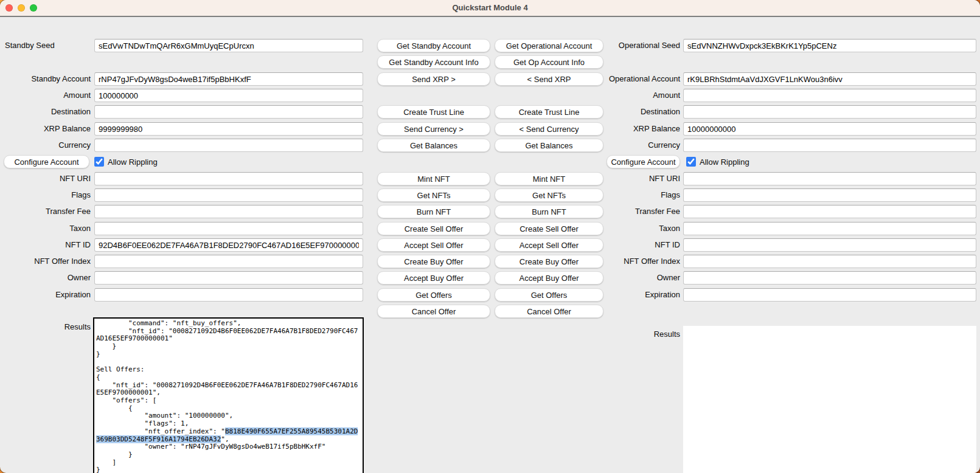 The height and width of the screenshot is (473, 980). What do you see at coordinates (434, 79) in the screenshot?
I see `send-xrp-right-button: Send XRP >` at bounding box center [434, 79].